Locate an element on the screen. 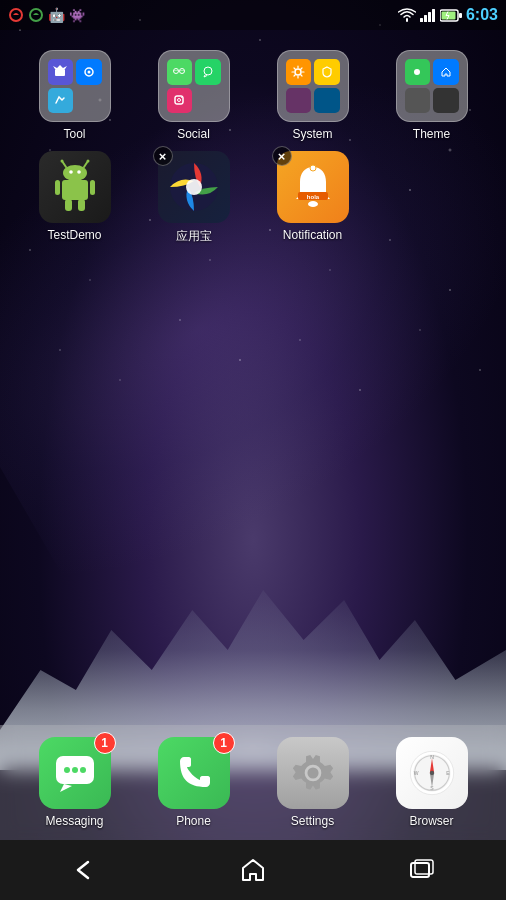 The image size is (506, 900). svg-text: N is located at coordinates (432, 757).